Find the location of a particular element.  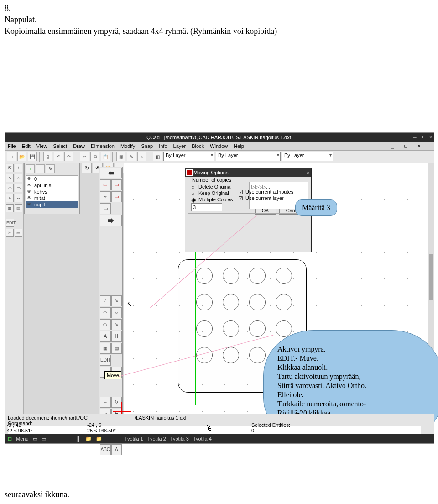

tool-icon: / is located at coordinates (18, 168).